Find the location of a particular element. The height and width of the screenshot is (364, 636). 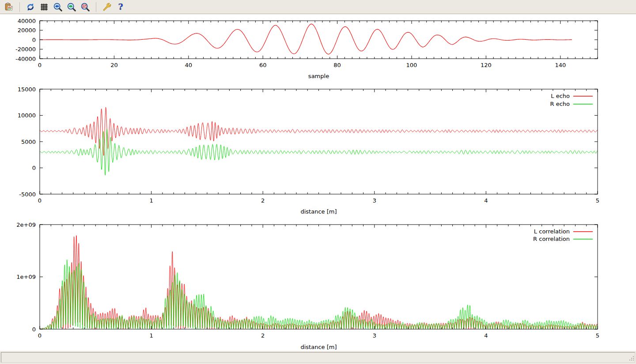

x-tick-label: 80 is located at coordinates (337, 65).